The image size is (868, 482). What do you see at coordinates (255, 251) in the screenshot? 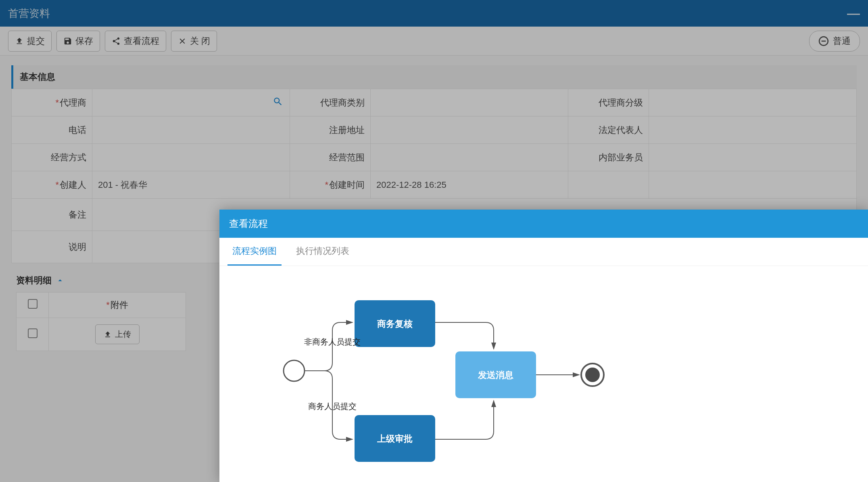
I see `tab-diagram: 流程实例图` at bounding box center [255, 251].